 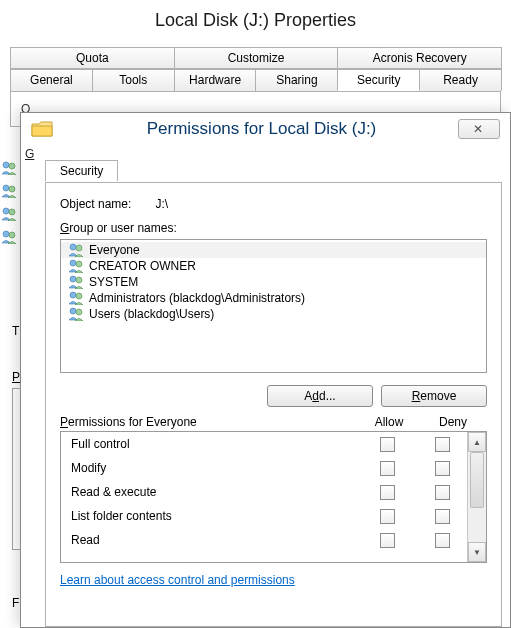 What do you see at coordinates (16, 377) in the screenshot?
I see `fragment-P: P` at bounding box center [16, 377].